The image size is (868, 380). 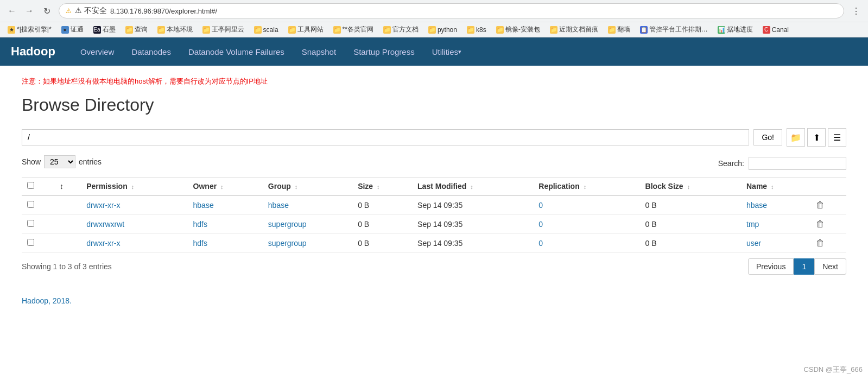 I want to click on bookmark-official: 📁 **各类官网, so click(x=353, y=29).